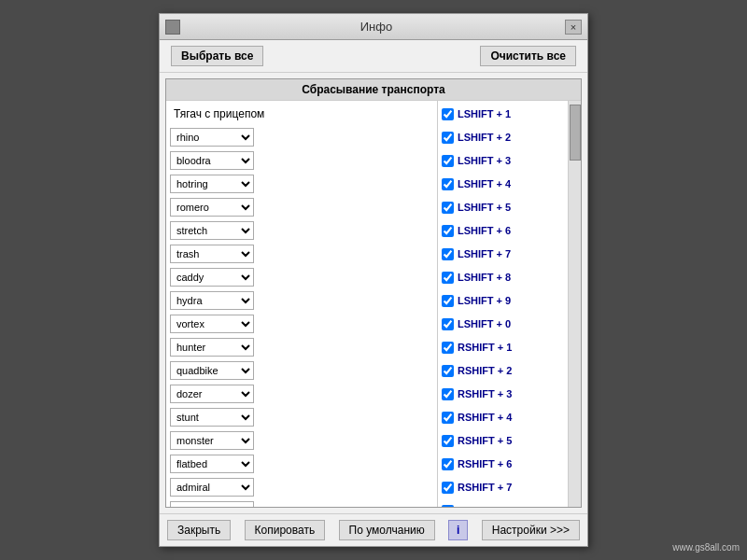 Image resolution: width=747 pixels, height=560 pixels. Describe the element at coordinates (484, 301) in the screenshot. I see `keybind-label: LSHIFT + 9` at that location.